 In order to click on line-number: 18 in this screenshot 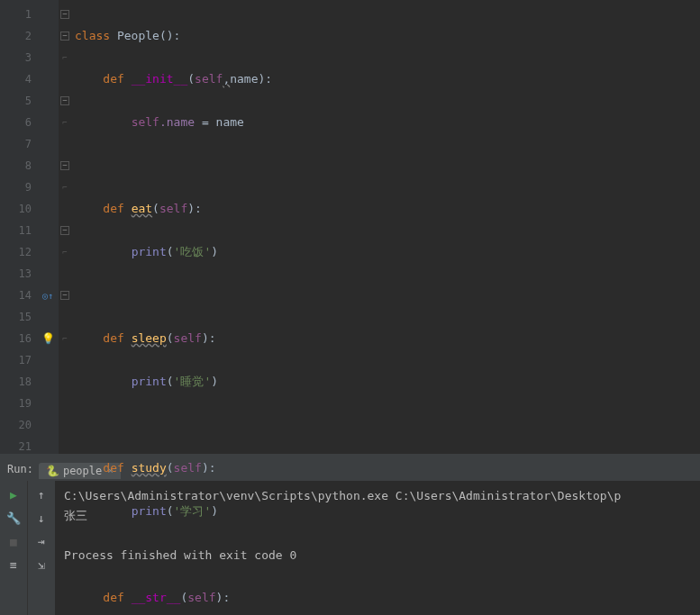, I will do `click(16, 382)`.